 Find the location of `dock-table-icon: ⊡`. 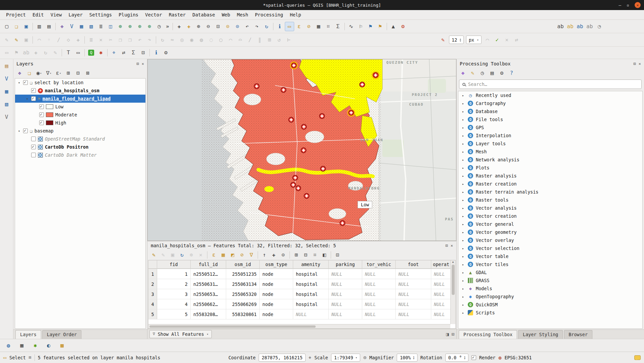

dock-table-icon: ⊡ is located at coordinates (453, 334).